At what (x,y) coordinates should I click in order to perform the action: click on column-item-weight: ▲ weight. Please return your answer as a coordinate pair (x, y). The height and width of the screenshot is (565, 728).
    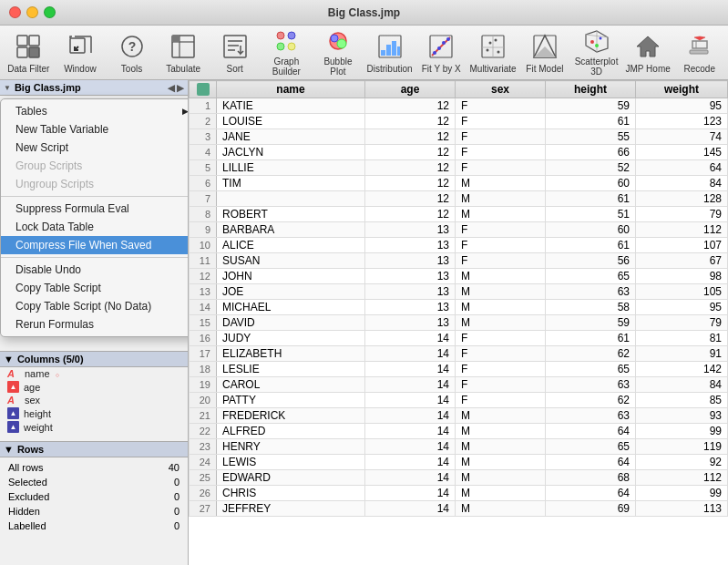
    Looking at the image, I should click on (94, 426).